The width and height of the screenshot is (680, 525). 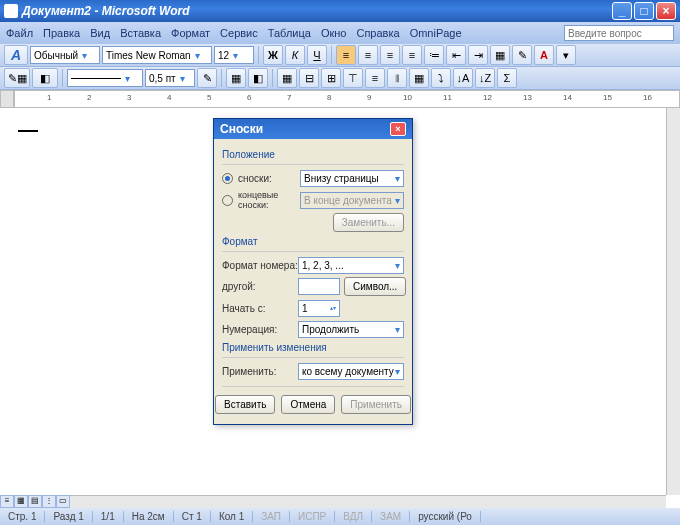 What do you see at coordinates (368, 502) in the screenshot?
I see `horizontal-scrollbar` at bounding box center [368, 502].